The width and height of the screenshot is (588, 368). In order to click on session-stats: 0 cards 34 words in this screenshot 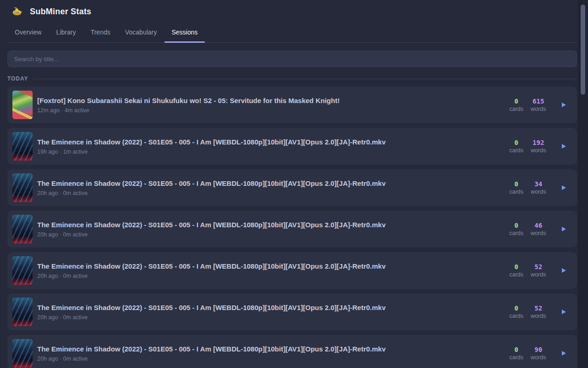, I will do `click(537, 188)`.